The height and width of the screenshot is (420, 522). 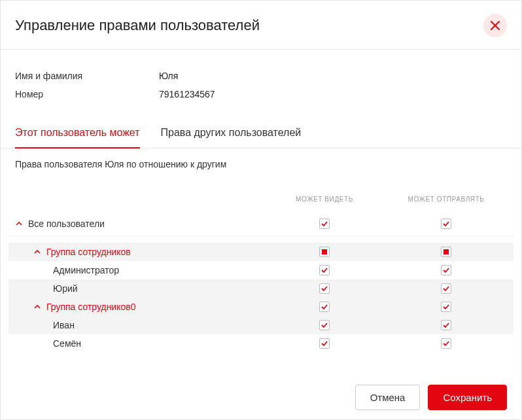 What do you see at coordinates (324, 224) in the screenshot?
I see `checkbox-all-see` at bounding box center [324, 224].